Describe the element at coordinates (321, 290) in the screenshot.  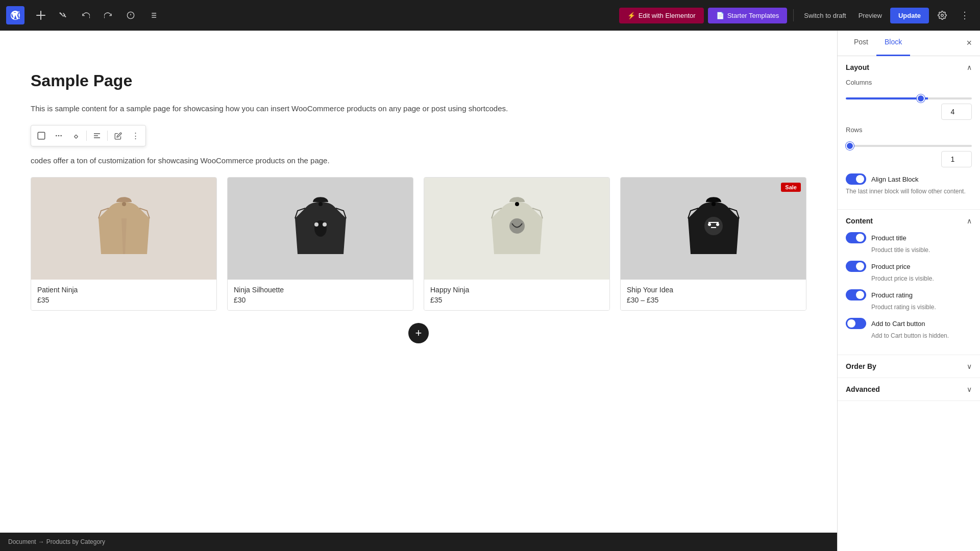
I see `product-name: Ninja Silhouette` at that location.